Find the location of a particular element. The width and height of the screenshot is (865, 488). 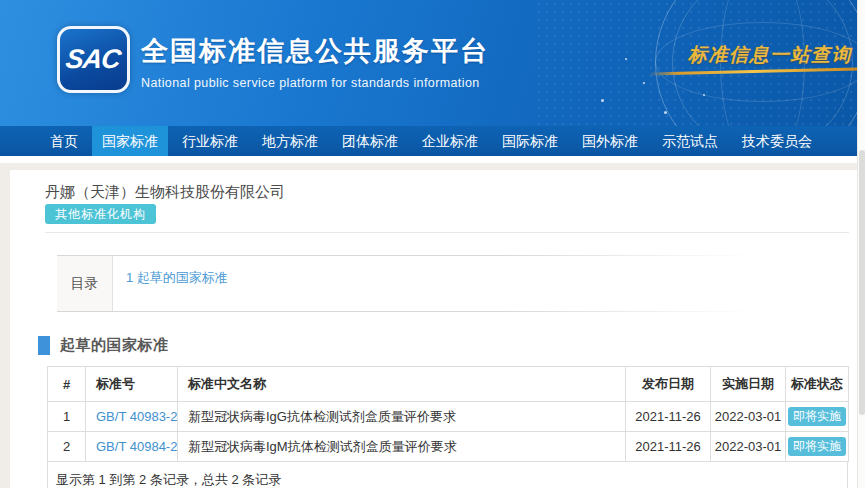

nav-item-local-standards: 地方标准 is located at coordinates (290, 141).